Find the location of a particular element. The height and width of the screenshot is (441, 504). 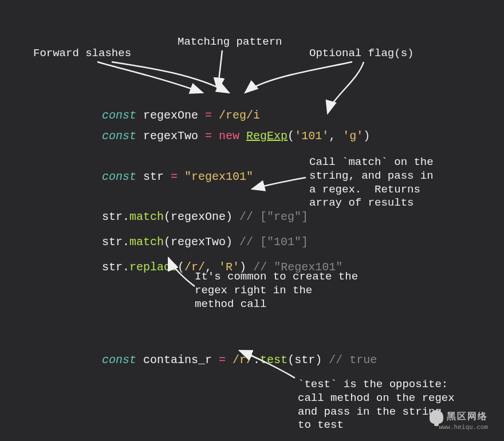

watermark-cn: 黑区网络 is located at coordinates (467, 417).